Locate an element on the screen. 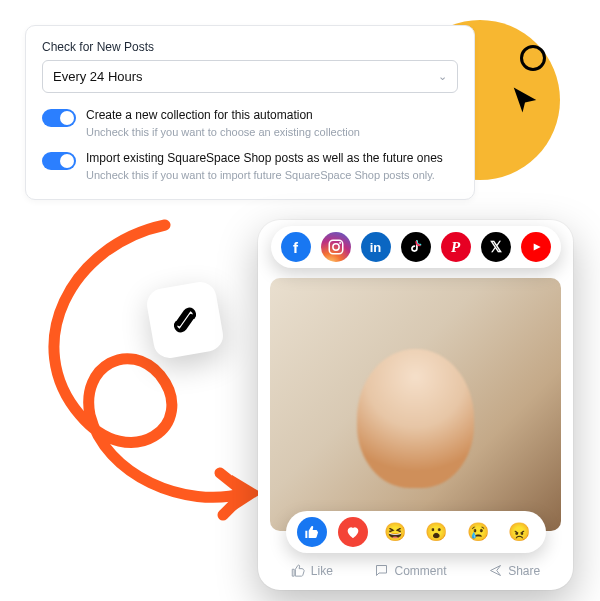 Image resolution: width=600 pixels, height=601 pixels. reaction-haha-icon: 😆 is located at coordinates (395, 532).